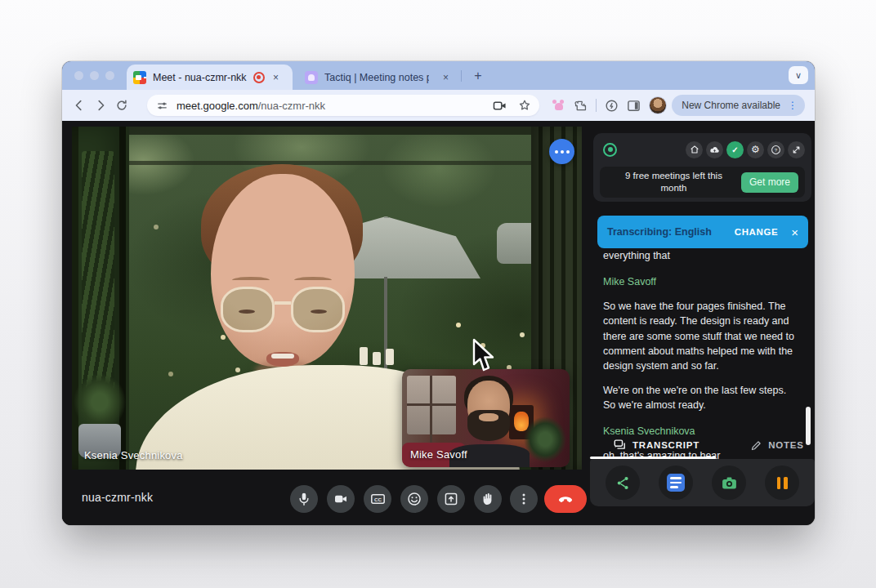 Image resolution: width=876 pixels, height=588 pixels. Describe the element at coordinates (610, 150) in the screenshot. I see `tactiq-status-icon` at that location.